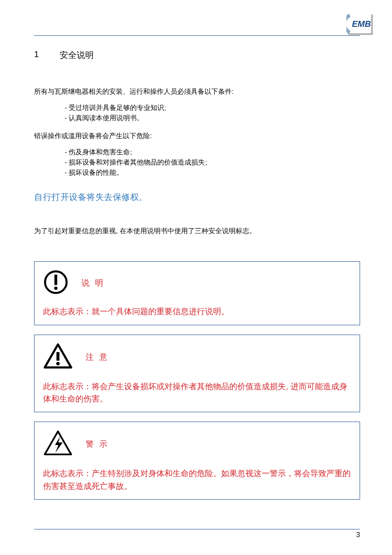  What do you see at coordinates (197, 535) in the screenshot?
I see `page-number: 3` at bounding box center [197, 535].